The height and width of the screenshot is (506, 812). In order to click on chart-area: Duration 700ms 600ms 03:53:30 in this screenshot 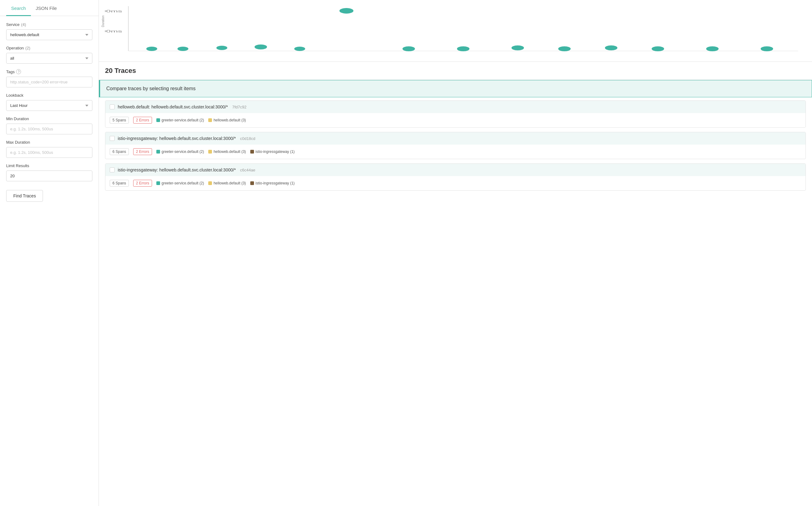, I will do `click(455, 31)`.